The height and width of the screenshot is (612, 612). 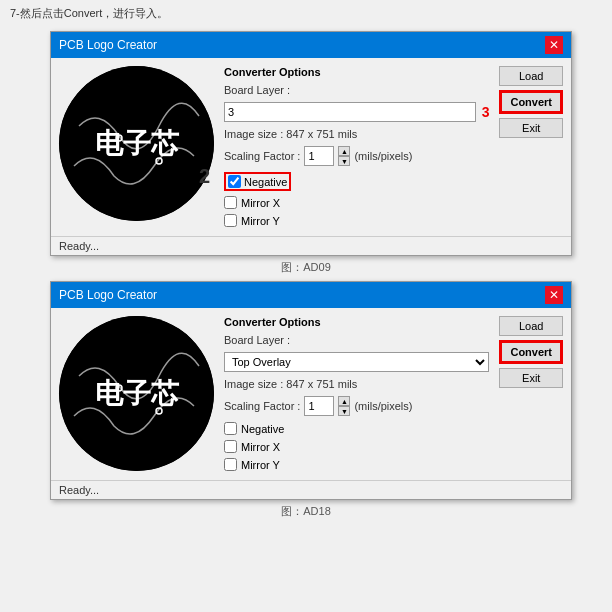 I want to click on load-button-1: Load, so click(x=531, y=76).